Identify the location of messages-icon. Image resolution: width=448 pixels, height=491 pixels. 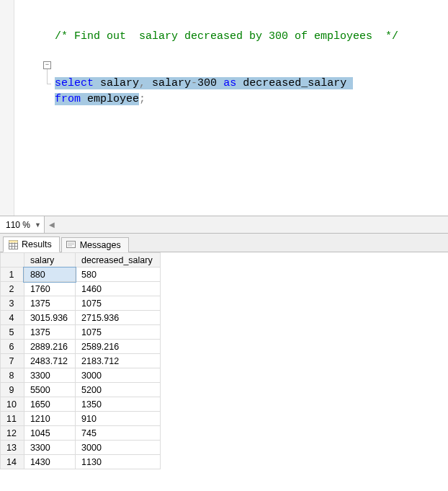
(71, 245).